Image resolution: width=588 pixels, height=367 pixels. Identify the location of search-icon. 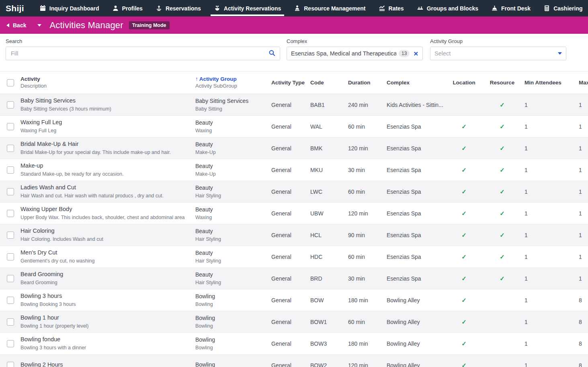
(272, 54).